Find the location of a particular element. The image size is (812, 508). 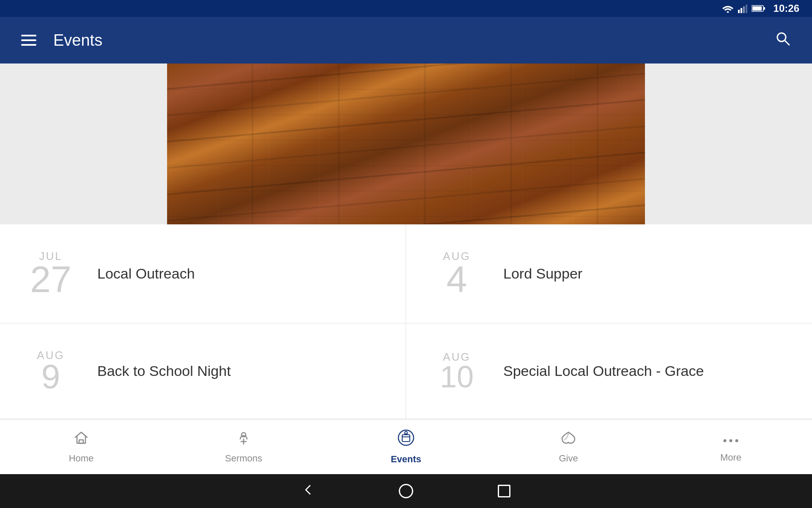

event-date-3: AUG 9 is located at coordinates (51, 371).